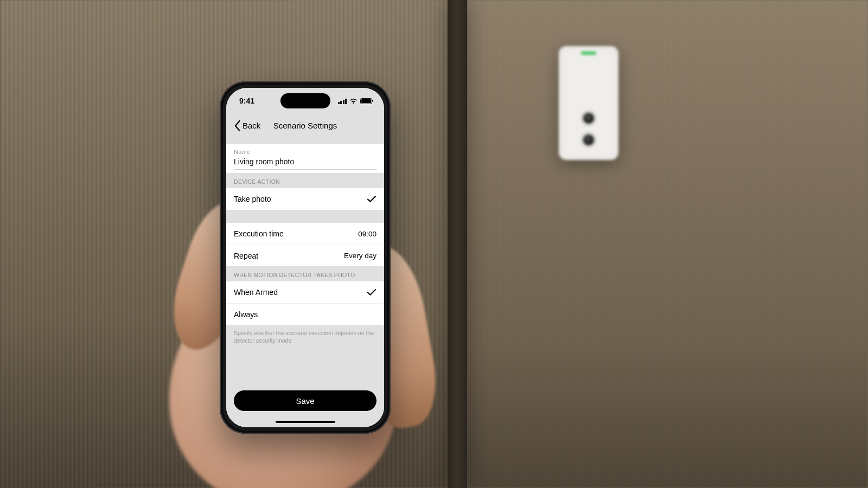 The height and width of the screenshot is (488, 868). What do you see at coordinates (305, 422) in the screenshot?
I see `home-indicator` at bounding box center [305, 422].